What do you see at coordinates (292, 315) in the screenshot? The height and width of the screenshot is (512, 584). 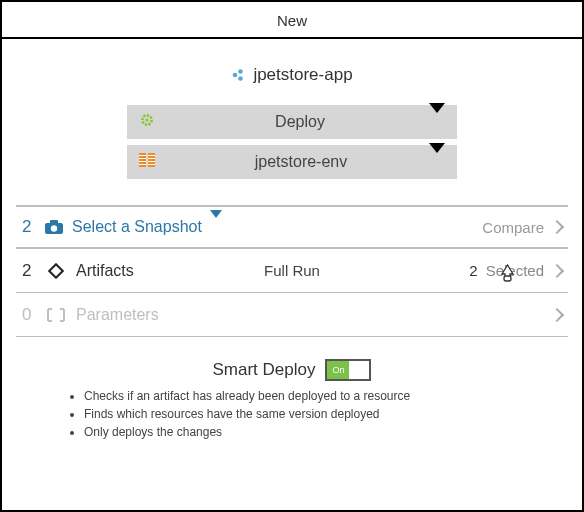 I see `parameters-row: 0 Parameters` at bounding box center [292, 315].